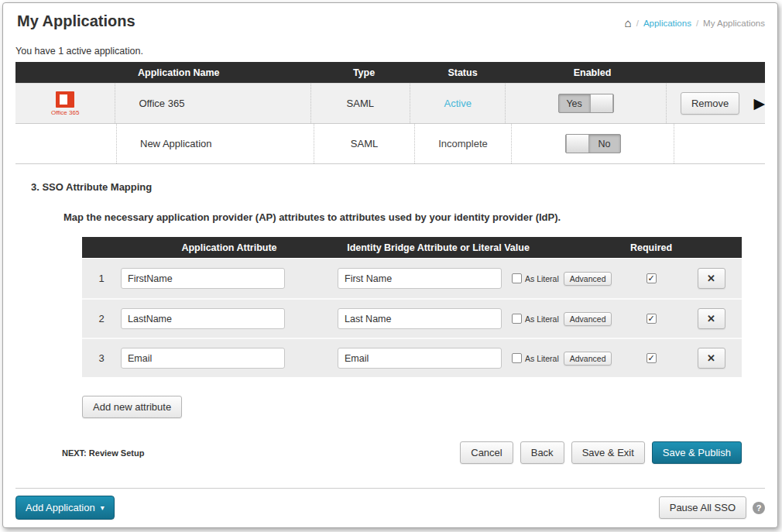 Image resolution: width=782 pixels, height=532 pixels. What do you see at coordinates (734, 23) in the screenshot?
I see `breadcrumb-current: My Applications` at bounding box center [734, 23].